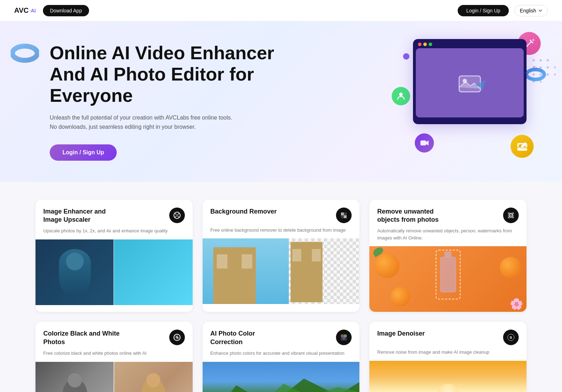 The width and height of the screenshot is (562, 392). I want to click on leaf-decoration, so click(378, 252).